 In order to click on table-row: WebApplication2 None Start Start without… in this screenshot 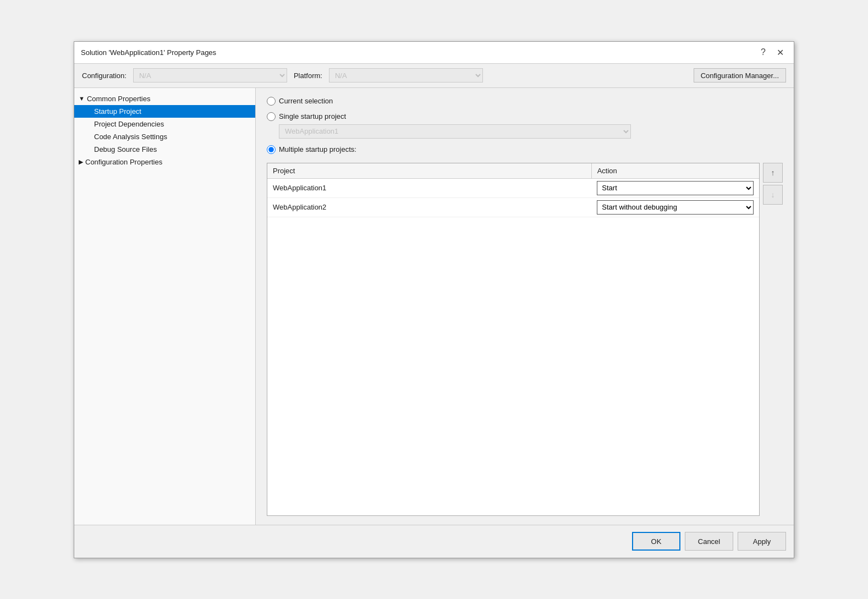, I will do `click(513, 208)`.